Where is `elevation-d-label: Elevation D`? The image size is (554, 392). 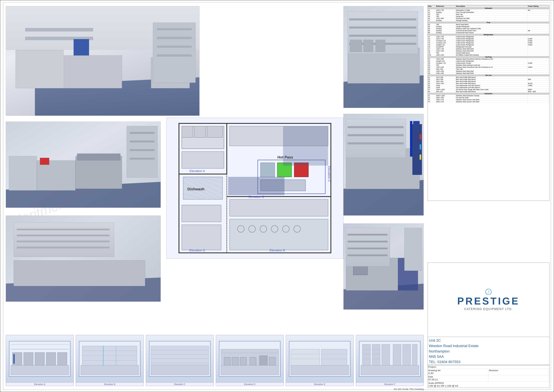 elevation-d-label: Elevation D is located at coordinates (250, 384).